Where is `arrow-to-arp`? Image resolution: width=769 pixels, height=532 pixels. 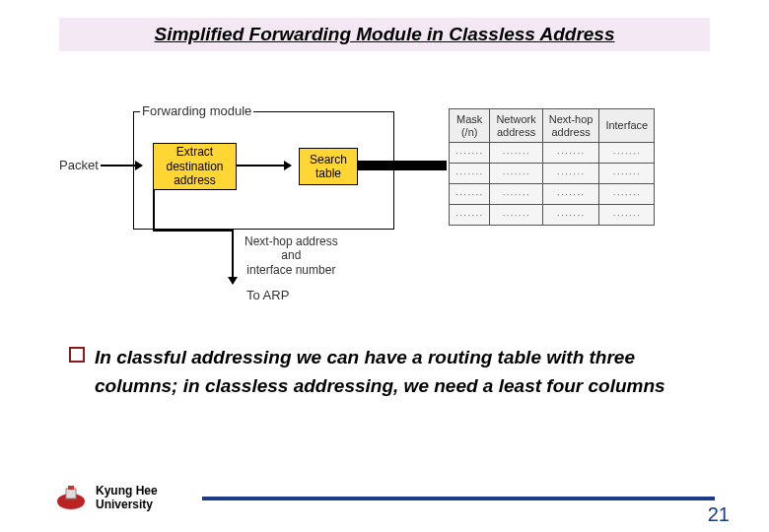 arrow-to-arp is located at coordinates (233, 256).